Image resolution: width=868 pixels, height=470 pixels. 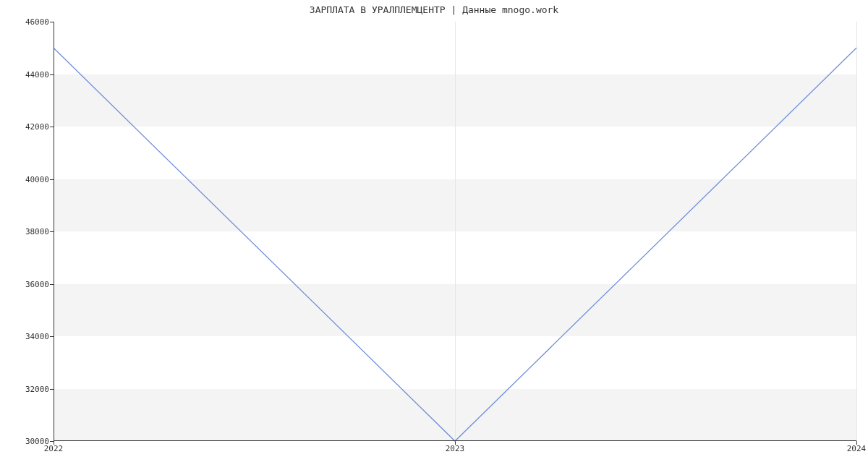 What do you see at coordinates (434, 10) in the screenshot?
I see `chart-title: ЗАРПЛАТА В УРАЛПЛЕМЦЕНТР | Данные mnogo.…` at bounding box center [434, 10].